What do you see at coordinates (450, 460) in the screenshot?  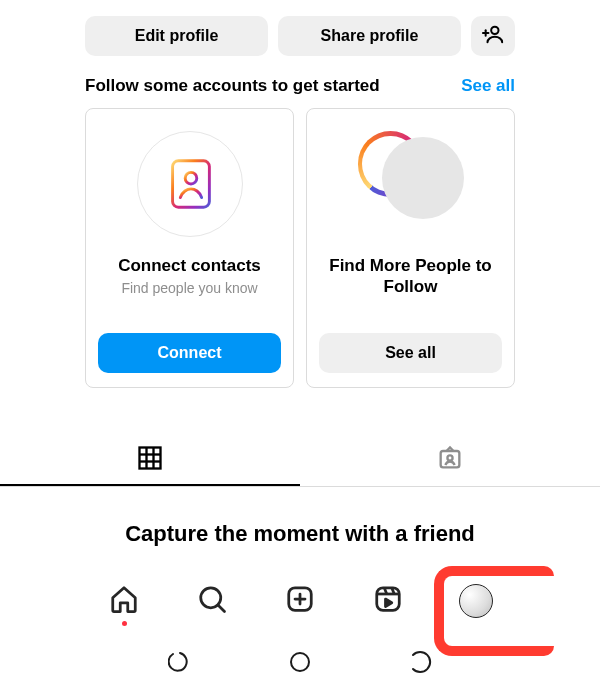 I see `tab-tagged` at bounding box center [450, 460].